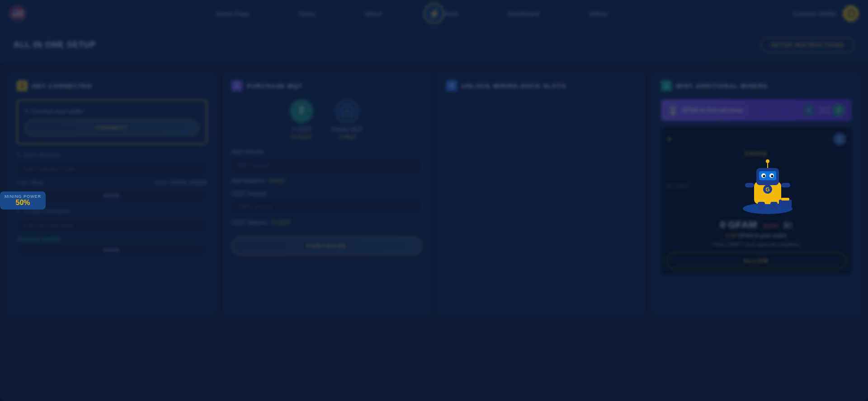 This screenshot has height=401, width=868. I want to click on miner-robot-container: G, so click(768, 187).